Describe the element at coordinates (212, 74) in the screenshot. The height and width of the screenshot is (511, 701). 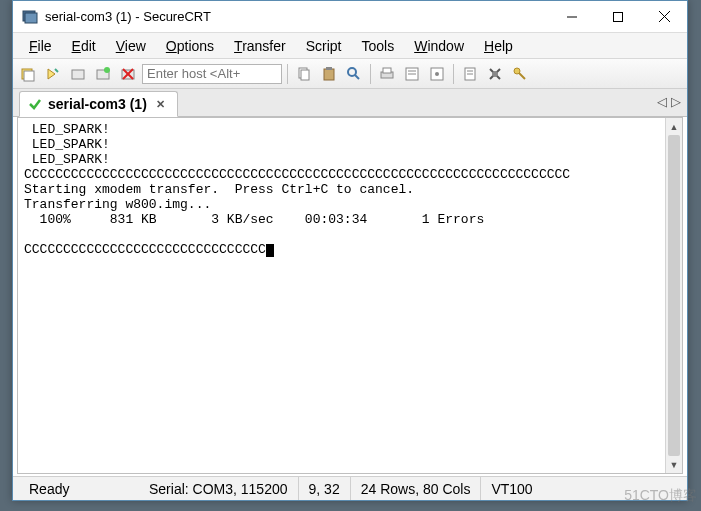
I see `host-input` at that location.